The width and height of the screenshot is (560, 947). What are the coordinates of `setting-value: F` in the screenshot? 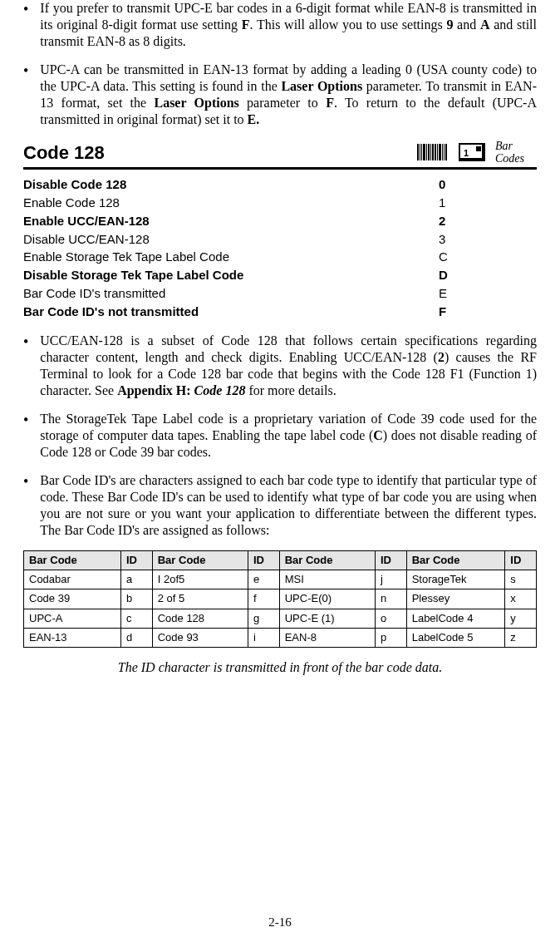 It's located at (455, 312).